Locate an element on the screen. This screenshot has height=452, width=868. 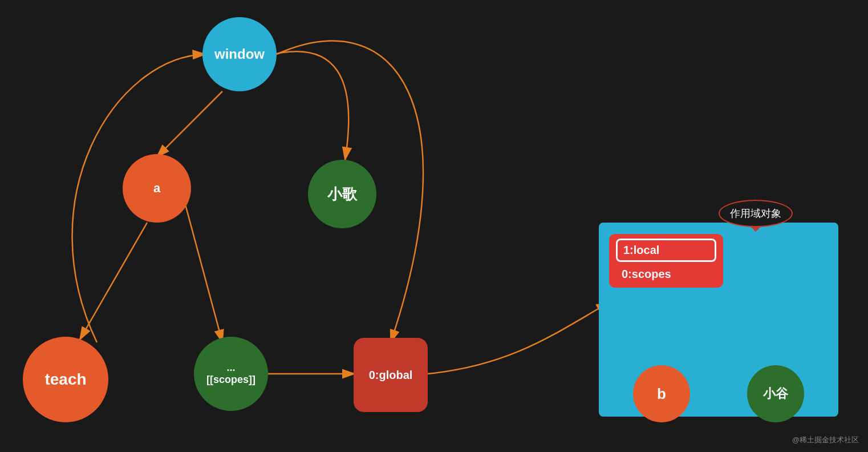
node-xiaoge-label: 小歌 is located at coordinates (342, 194).